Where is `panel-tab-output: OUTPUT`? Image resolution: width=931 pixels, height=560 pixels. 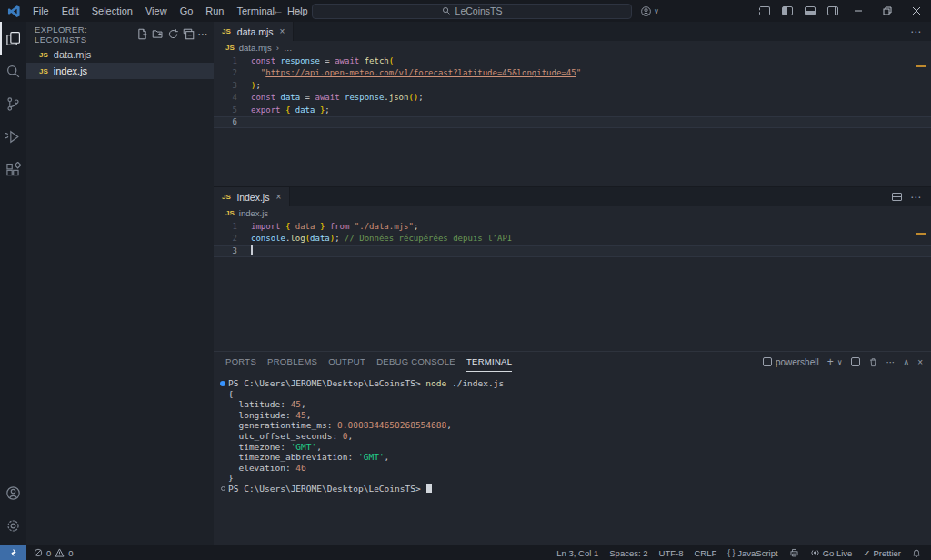 panel-tab-output: OUTPUT is located at coordinates (347, 362).